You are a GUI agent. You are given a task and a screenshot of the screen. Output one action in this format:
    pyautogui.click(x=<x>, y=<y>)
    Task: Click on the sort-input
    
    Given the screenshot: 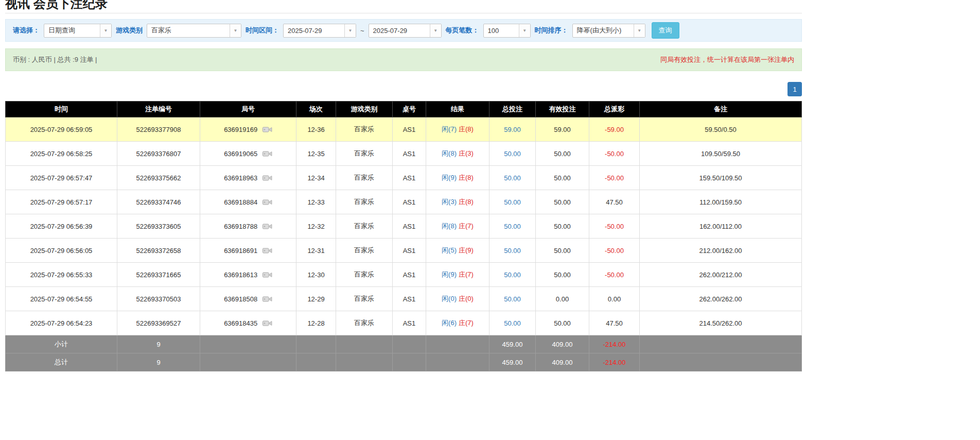 What is the action you would take?
    pyautogui.click(x=603, y=31)
    